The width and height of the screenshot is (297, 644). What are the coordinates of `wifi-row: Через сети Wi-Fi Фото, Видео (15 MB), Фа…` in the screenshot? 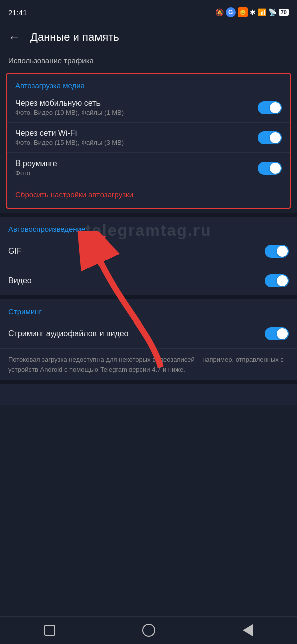 It's located at (149, 138).